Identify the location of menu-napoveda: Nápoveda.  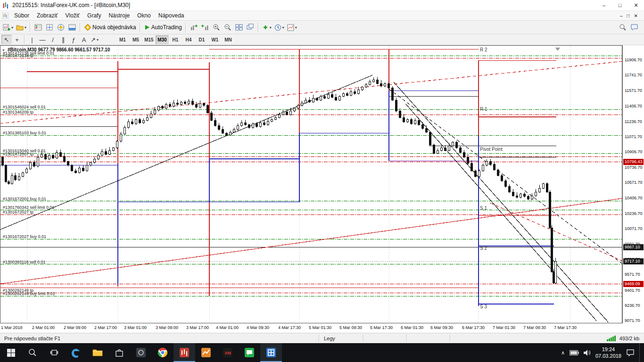
(172, 16).